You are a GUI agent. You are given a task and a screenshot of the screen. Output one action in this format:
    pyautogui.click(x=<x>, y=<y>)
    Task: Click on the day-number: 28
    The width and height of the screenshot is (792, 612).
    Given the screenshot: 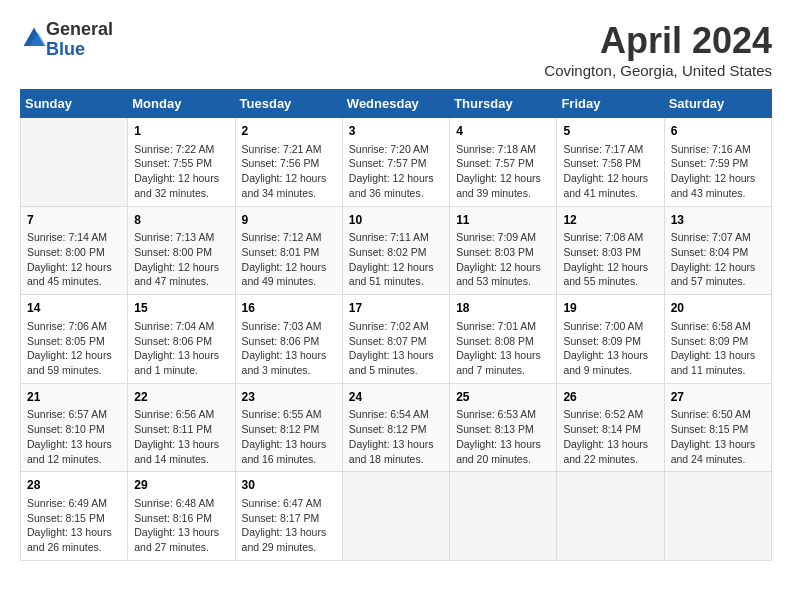 What is the action you would take?
    pyautogui.click(x=74, y=486)
    